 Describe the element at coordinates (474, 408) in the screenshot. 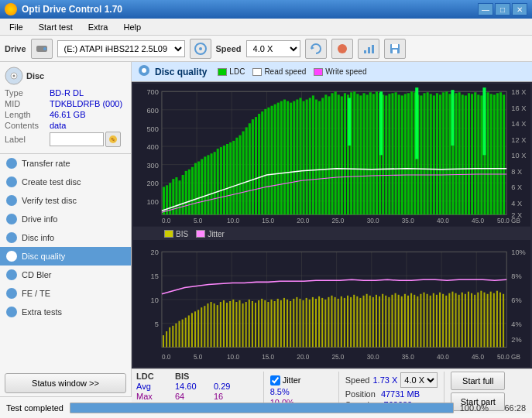

I see `progress-text: 100.0%` at that location.